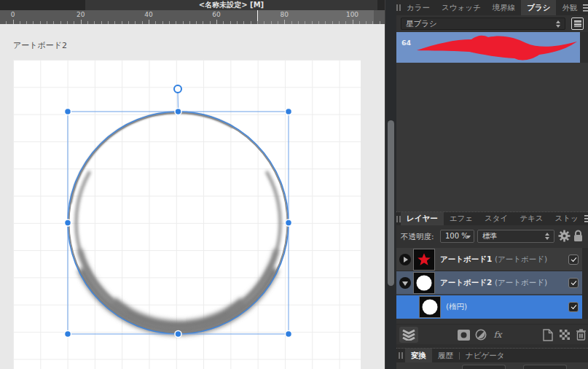  What do you see at coordinates (391, 184) in the screenshot?
I see `vertical-scrollbar` at bounding box center [391, 184].